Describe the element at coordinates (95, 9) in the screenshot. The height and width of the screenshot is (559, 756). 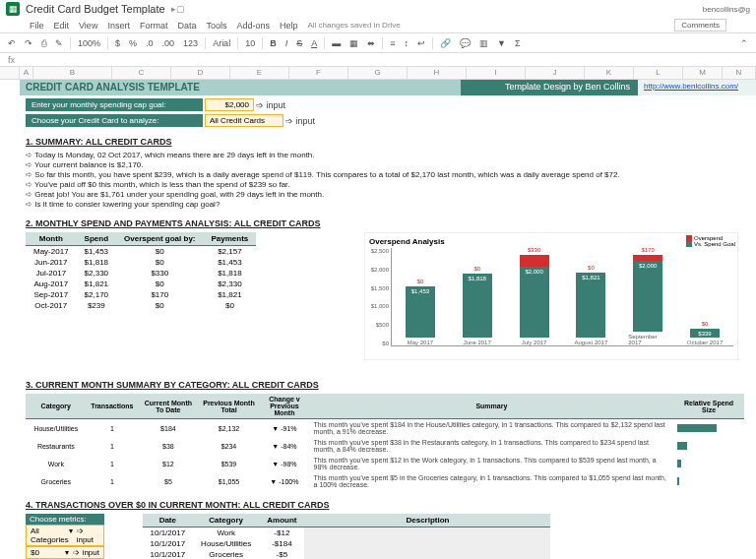
I see `doc-title: Credit Card Budget Template` at that location.